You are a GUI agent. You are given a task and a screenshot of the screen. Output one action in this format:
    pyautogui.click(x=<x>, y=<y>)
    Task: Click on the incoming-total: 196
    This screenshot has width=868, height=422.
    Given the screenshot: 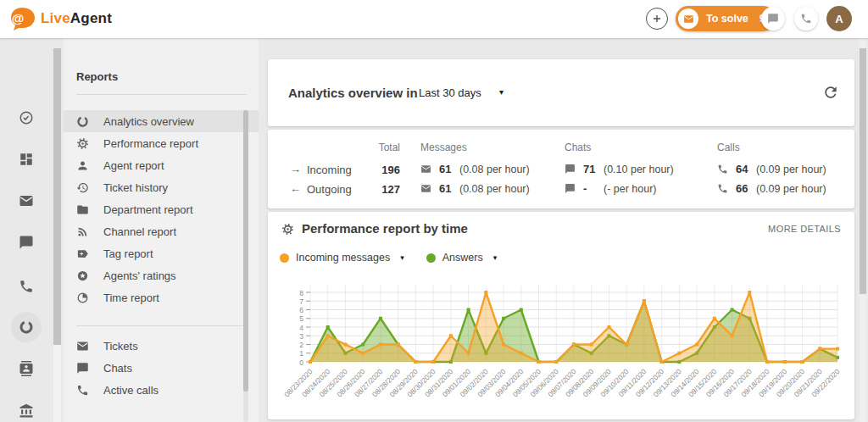 What is the action you would take?
    pyautogui.click(x=375, y=169)
    